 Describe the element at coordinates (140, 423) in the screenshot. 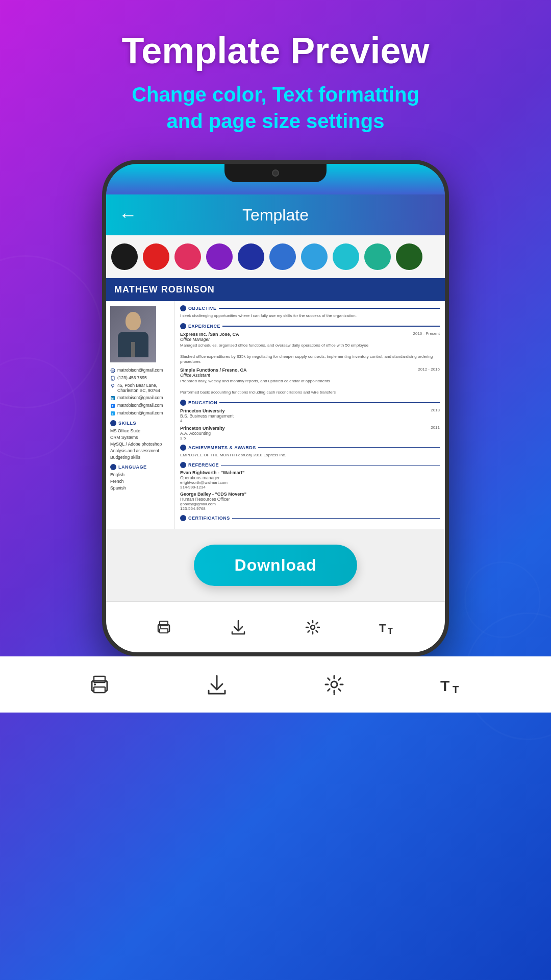

I see `skills-section-title: SKILLS` at that location.